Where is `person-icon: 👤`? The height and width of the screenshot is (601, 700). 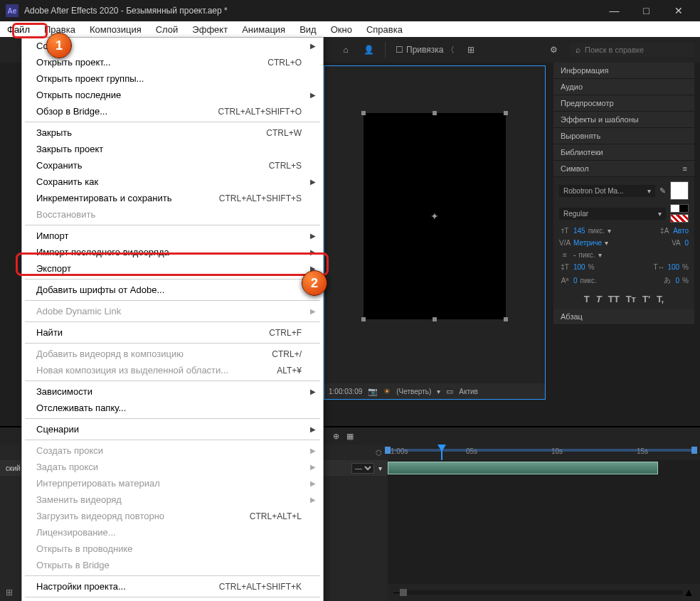
person-icon: 👤 is located at coordinates (368, 50).